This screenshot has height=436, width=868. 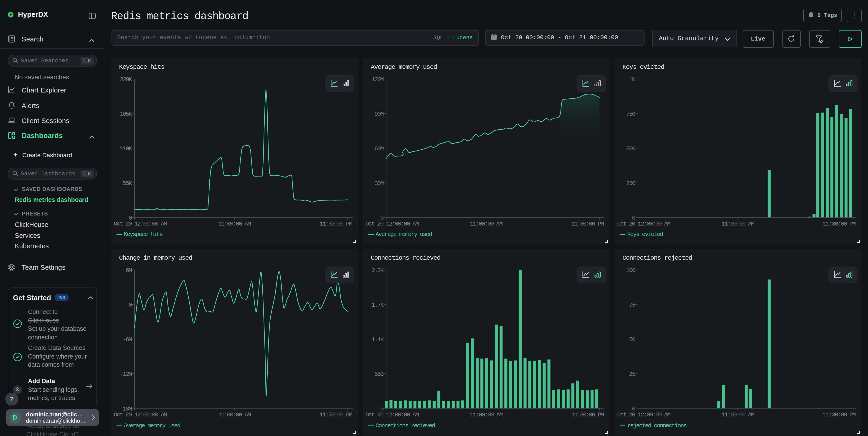 What do you see at coordinates (377, 340) in the screenshot?
I see `svg-text: 1.1K` at bounding box center [377, 340].